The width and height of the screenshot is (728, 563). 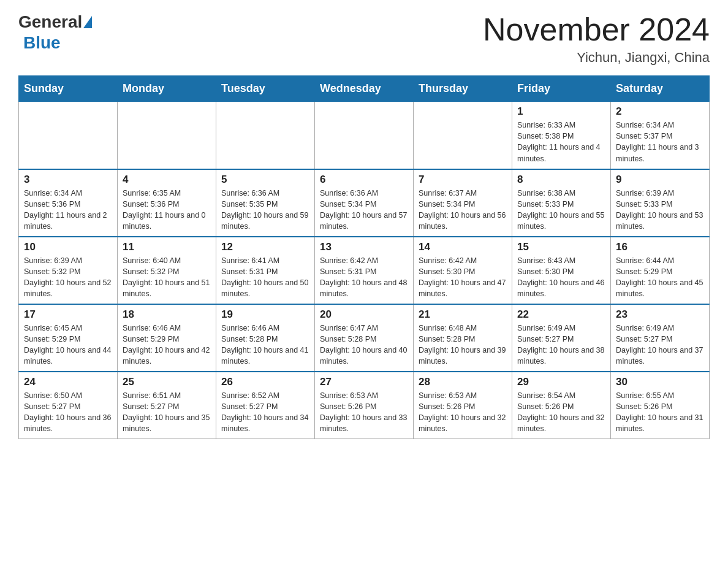 I want to click on day-number: 2, so click(x=660, y=112).